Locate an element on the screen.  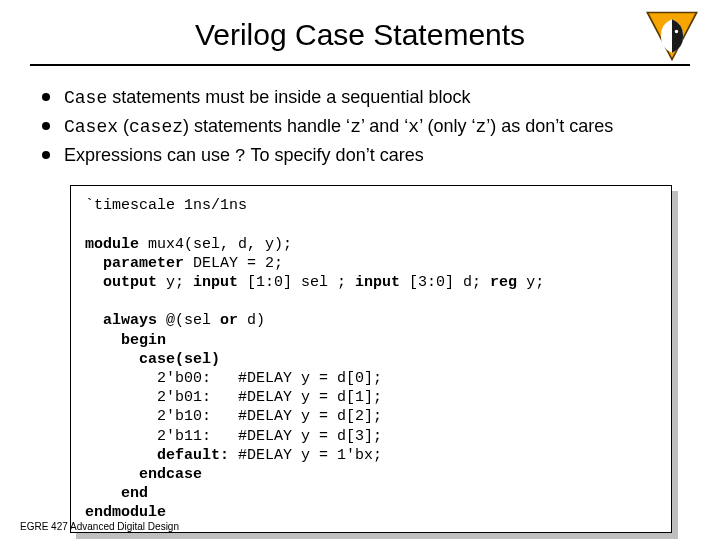
bullet-text: ’) as don’t cares is located at coordinates (550, 126).